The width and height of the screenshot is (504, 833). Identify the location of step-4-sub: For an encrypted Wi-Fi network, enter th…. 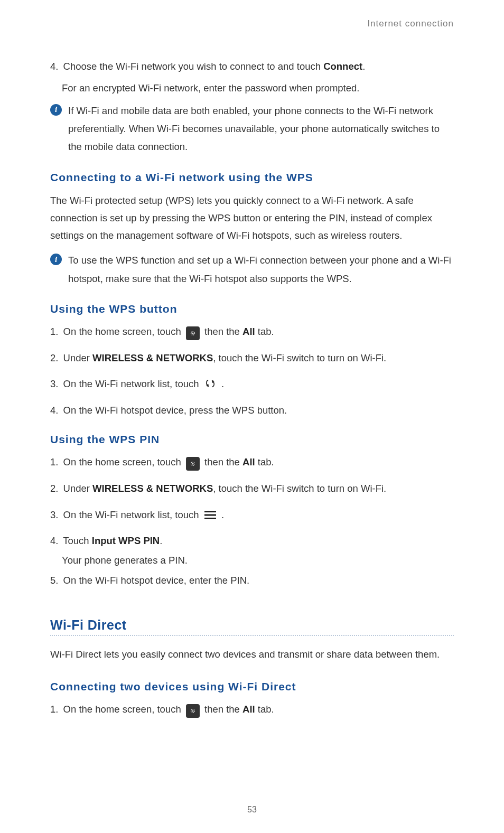
(258, 88).